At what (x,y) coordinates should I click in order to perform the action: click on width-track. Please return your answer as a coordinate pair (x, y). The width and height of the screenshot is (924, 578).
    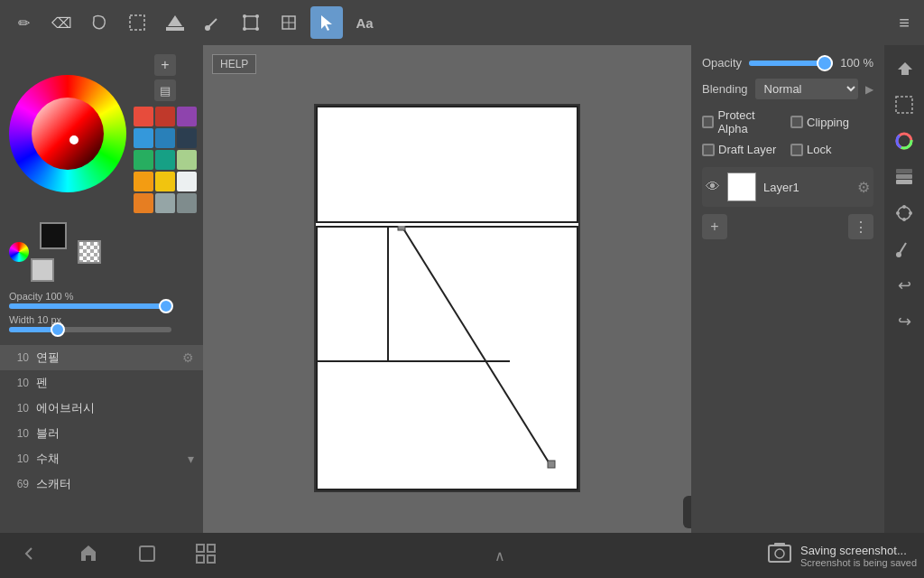
    Looking at the image, I should click on (90, 330).